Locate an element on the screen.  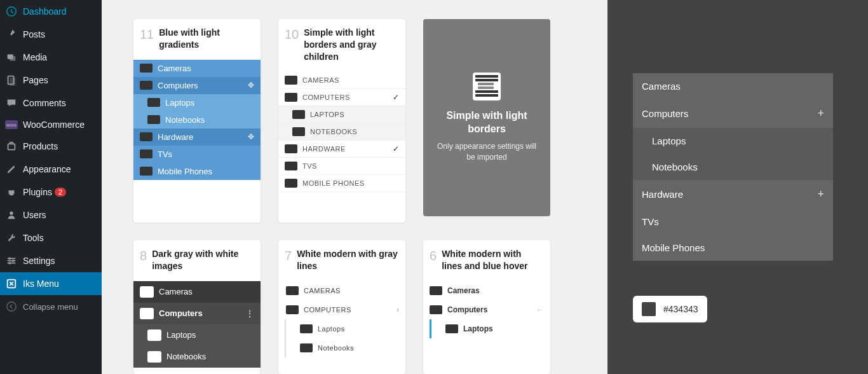
color-value: #434343 is located at coordinates (681, 309).